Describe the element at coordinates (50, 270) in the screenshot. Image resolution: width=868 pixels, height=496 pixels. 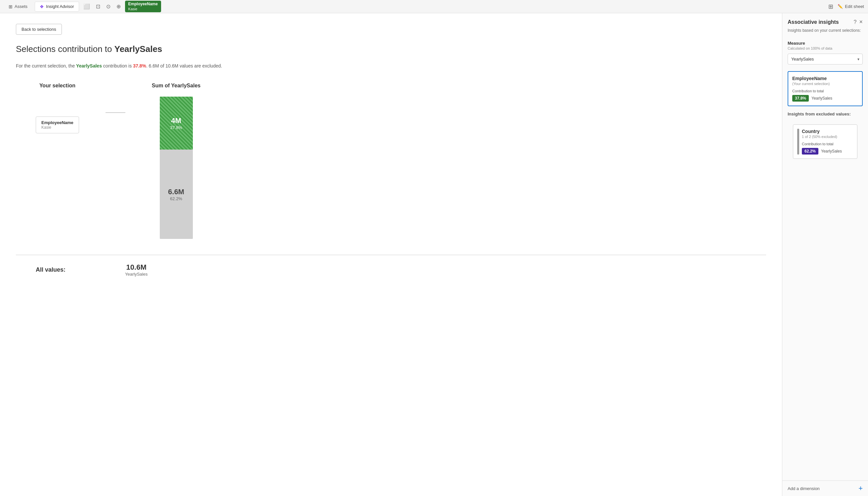
I see `all-values-label: All values:` at that location.